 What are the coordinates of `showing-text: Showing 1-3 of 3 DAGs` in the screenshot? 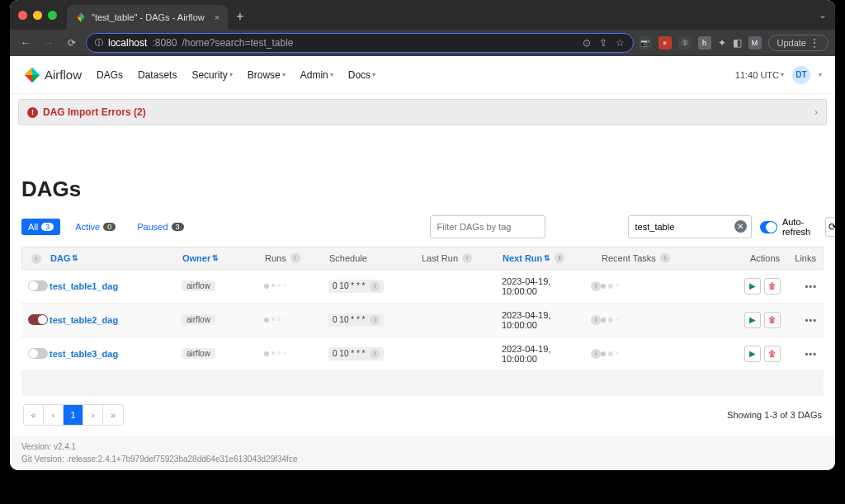 It's located at (774, 415).